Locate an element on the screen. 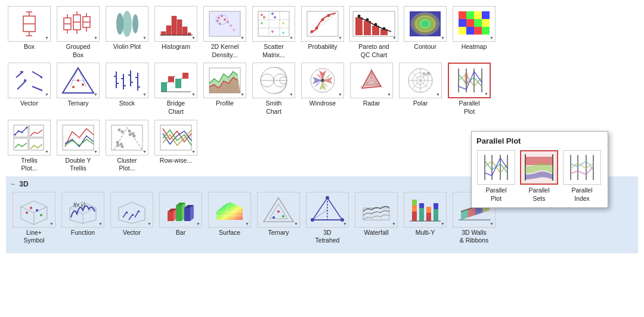  chart-item-scatter-matrix: ScatterMatrix... is located at coordinates (274, 32).